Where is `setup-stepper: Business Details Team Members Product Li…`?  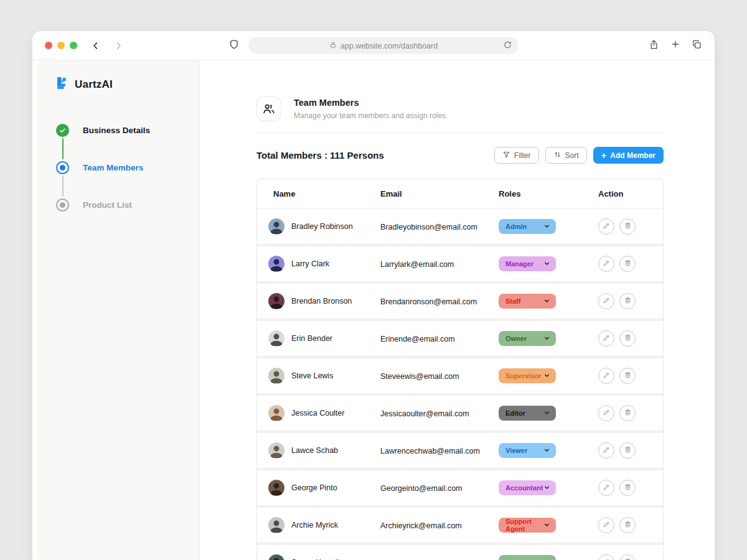 setup-stepper: Business Details Team Members Product Li… is located at coordinates (128, 167).